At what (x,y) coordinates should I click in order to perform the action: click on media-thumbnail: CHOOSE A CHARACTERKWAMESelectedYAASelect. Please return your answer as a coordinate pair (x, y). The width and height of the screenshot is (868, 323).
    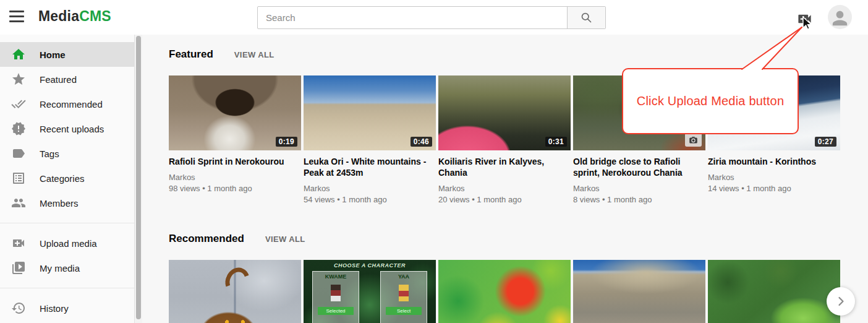
    Looking at the image, I should click on (370, 291).